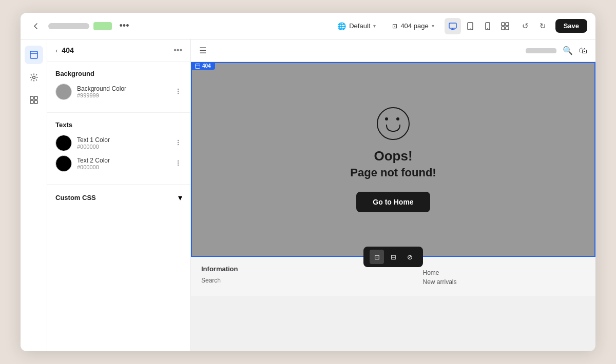 This screenshot has width=616, height=364. I want to click on undo-redo-group: ↺ ↻, so click(534, 26).